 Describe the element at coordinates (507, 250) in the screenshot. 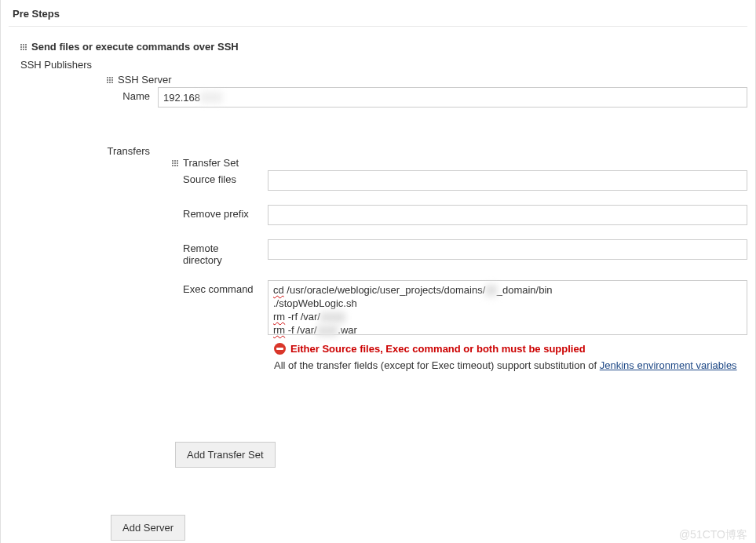

I see `remote-directory-input` at that location.